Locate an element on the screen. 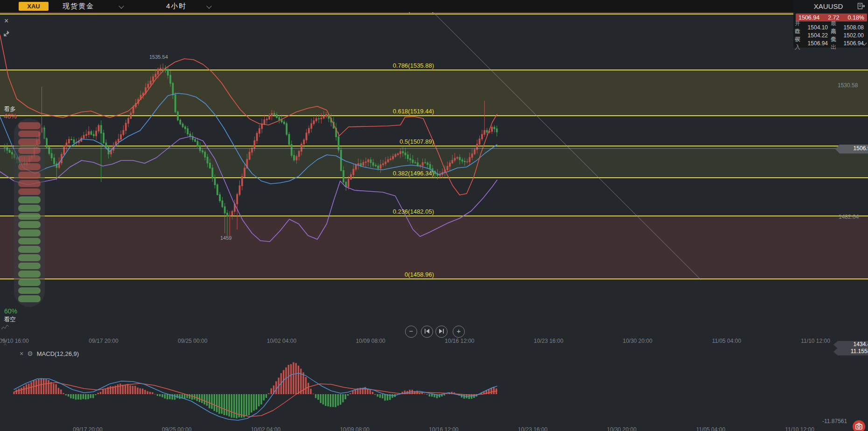 This screenshot has width=868, height=431. go-start-button is located at coordinates (427, 332).